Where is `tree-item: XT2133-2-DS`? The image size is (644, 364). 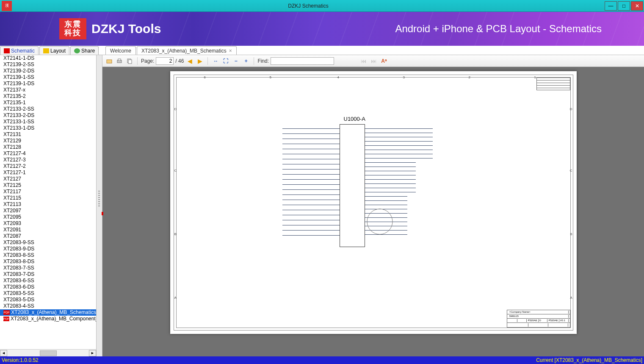
tree-item: XT2133-2-DS is located at coordinates (48, 115).